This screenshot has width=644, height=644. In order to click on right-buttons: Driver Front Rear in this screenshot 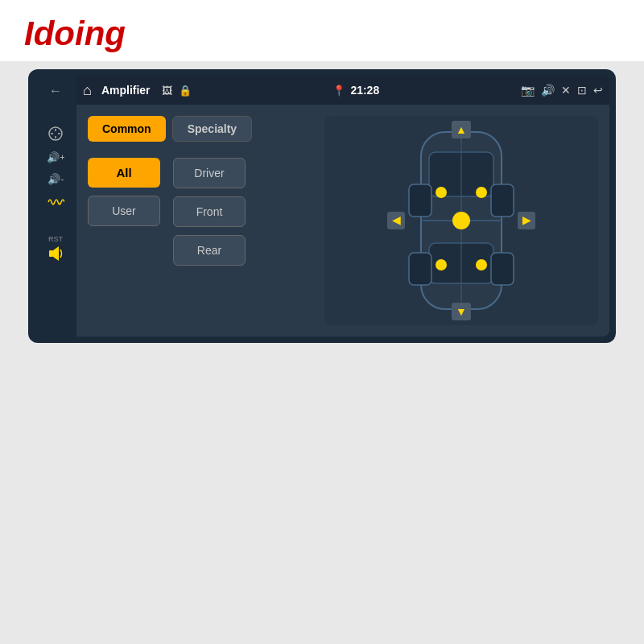, I will do `click(209, 212)`.